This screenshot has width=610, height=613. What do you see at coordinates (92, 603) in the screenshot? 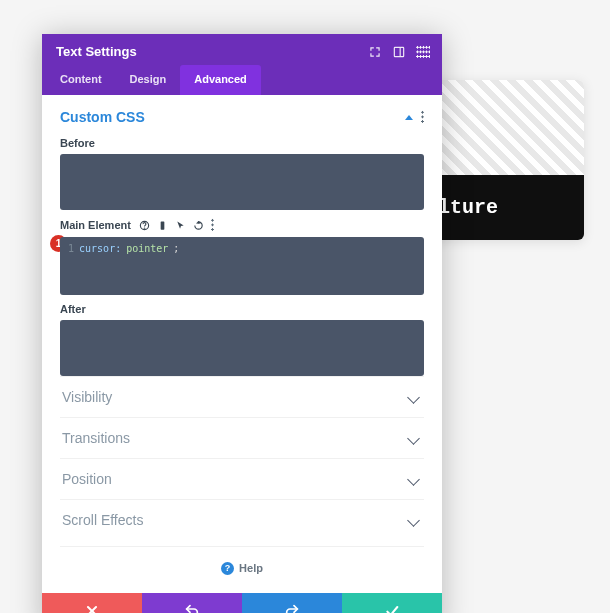
I see `cancel-button` at bounding box center [92, 603].